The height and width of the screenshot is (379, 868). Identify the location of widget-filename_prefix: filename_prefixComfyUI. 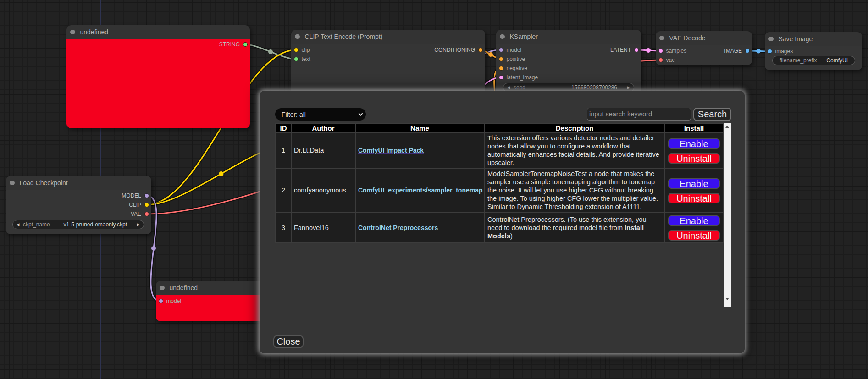
(813, 60).